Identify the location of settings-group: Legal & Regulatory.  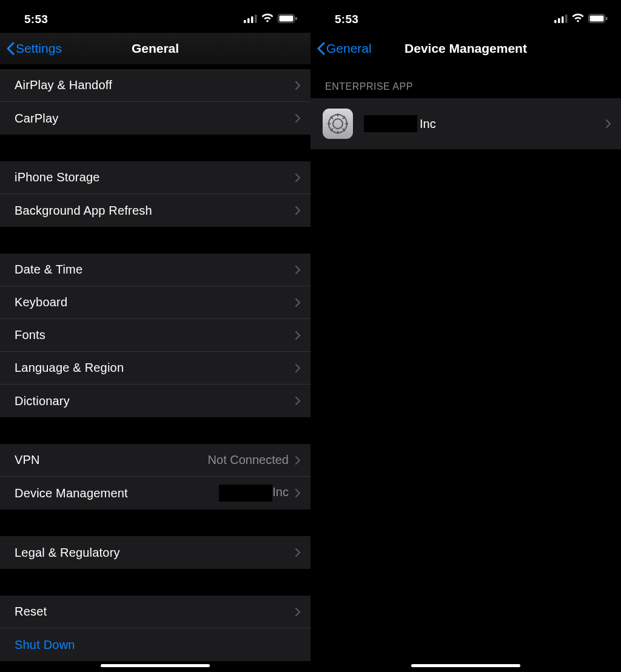
(155, 553).